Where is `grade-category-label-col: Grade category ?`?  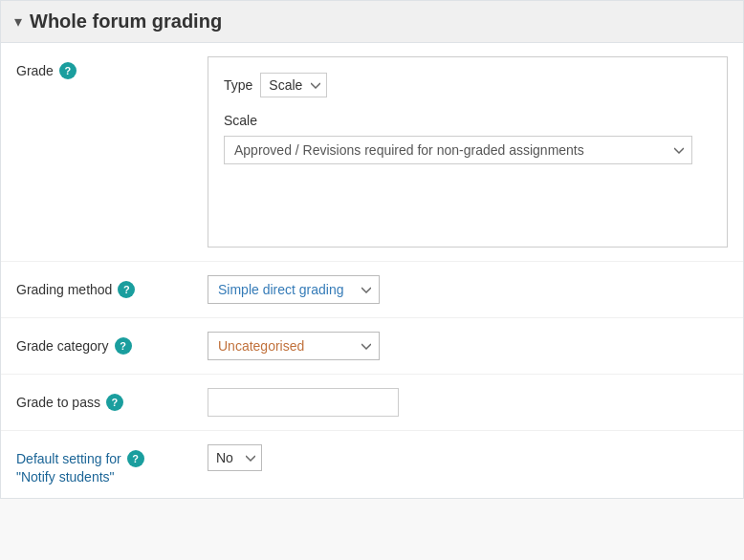
grade-category-label-col: Grade category ? is located at coordinates (112, 343).